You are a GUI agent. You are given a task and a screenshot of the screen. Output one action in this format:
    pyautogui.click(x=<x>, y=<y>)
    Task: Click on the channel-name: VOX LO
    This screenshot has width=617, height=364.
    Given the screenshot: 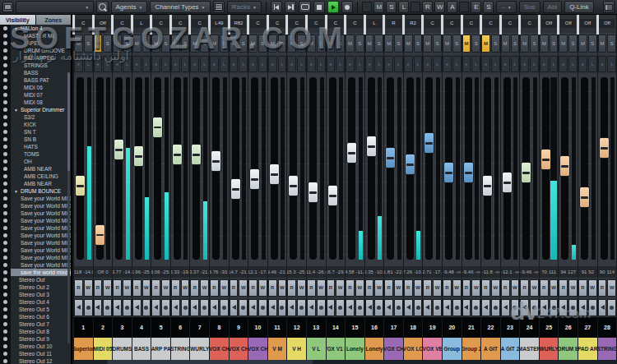 What is the action you would take?
    pyautogui.click(x=413, y=348)
    